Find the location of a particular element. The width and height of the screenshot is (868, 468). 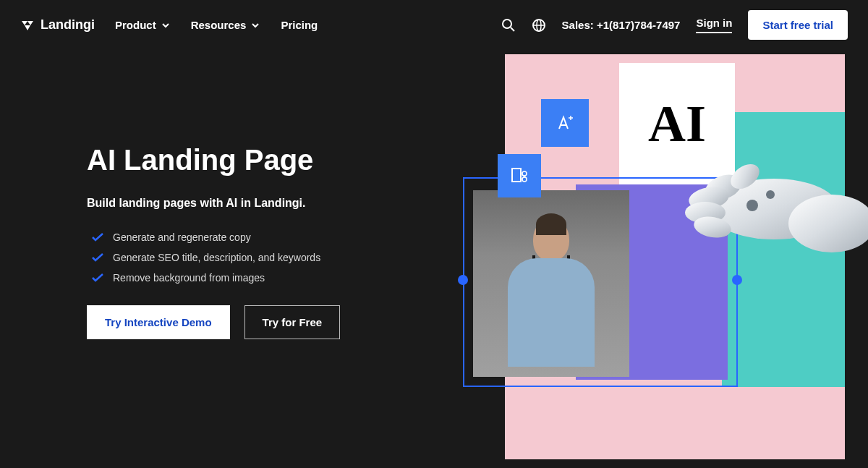

ai-text-icon is located at coordinates (565, 123).